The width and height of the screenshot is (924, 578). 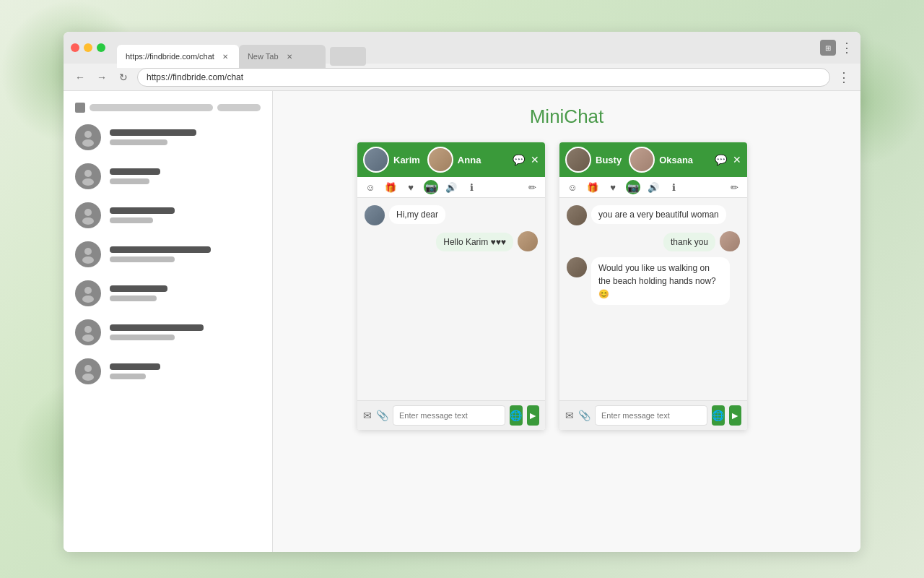 I want to click on chat-toolbar-1: ☺ 🎁 ♥ 📷 🔊 ℹ ✏, so click(x=451, y=188).